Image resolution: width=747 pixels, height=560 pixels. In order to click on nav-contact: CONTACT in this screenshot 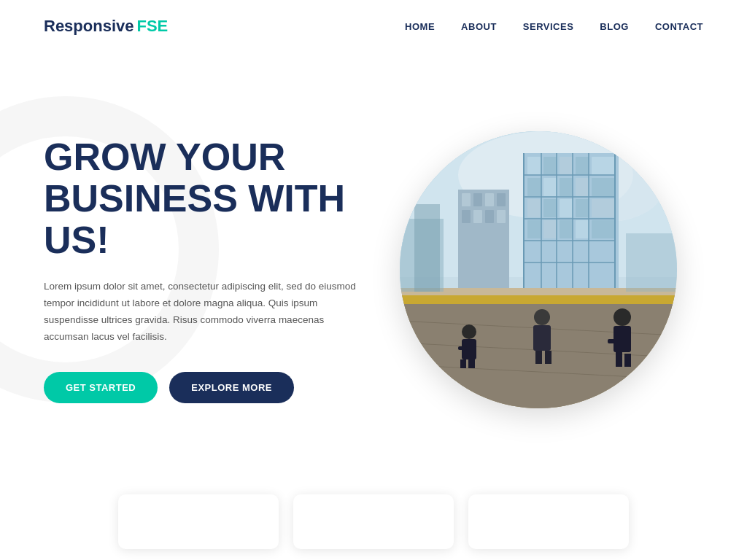, I will do `click(679, 26)`.